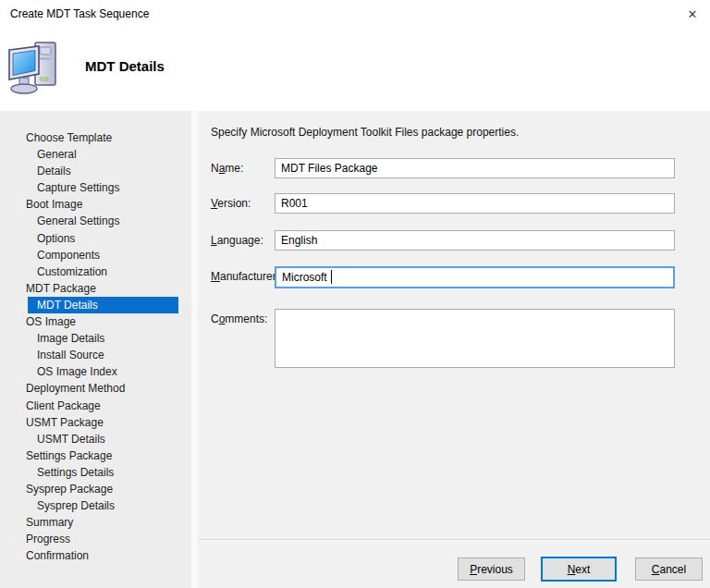 The image size is (710, 588). What do you see at coordinates (475, 168) in the screenshot?
I see `name-input` at bounding box center [475, 168].